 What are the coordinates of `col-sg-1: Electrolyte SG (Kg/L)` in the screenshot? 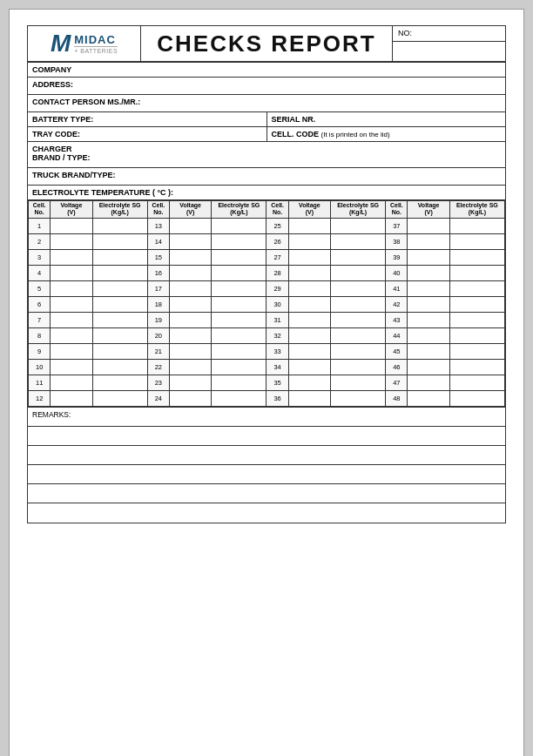 It's located at (120, 210).